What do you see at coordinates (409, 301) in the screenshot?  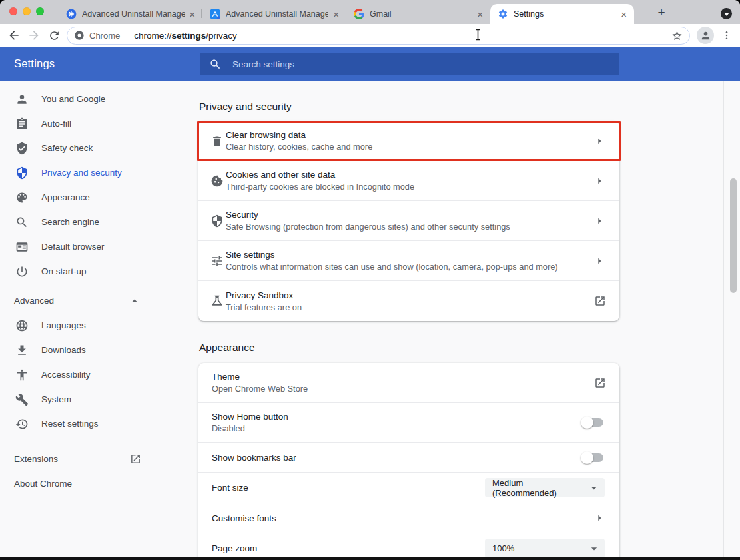 I see `row-privacy-sandbox: Privacy Sandbox Trial features are on` at bounding box center [409, 301].